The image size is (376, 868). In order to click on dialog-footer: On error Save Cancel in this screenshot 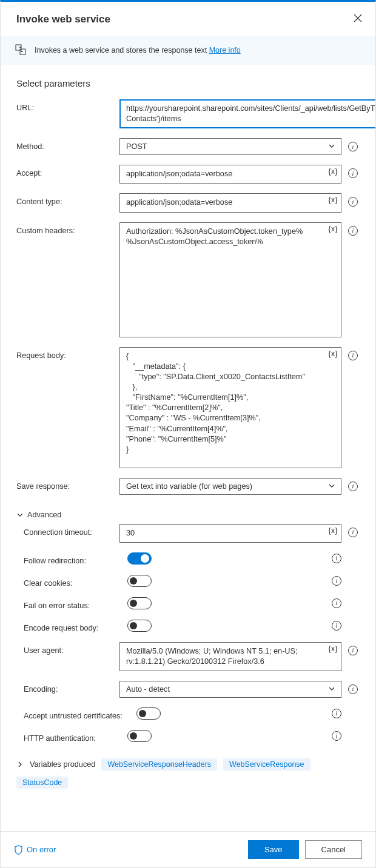, I will do `click(188, 849)`.